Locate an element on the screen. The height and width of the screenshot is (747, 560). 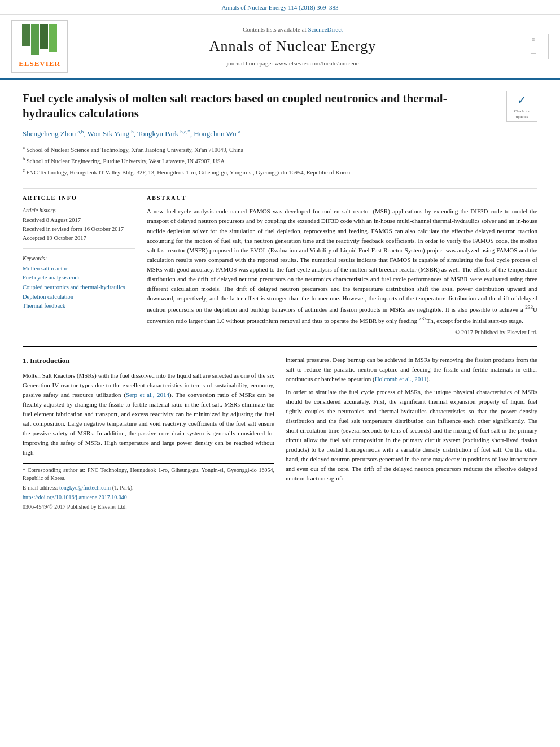
affiliations: a School of Nuclear Science and Technolo… is located at coordinates (260, 160).